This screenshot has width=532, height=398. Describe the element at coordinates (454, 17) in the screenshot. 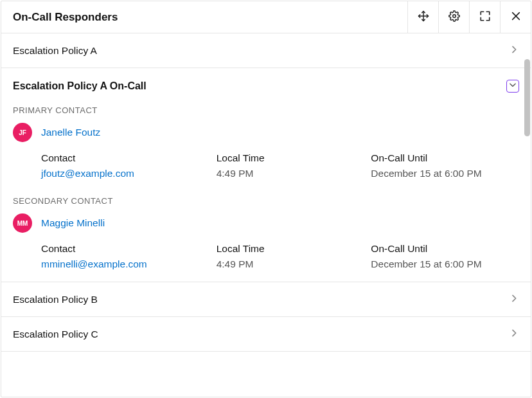

I see `gear-icon` at that location.